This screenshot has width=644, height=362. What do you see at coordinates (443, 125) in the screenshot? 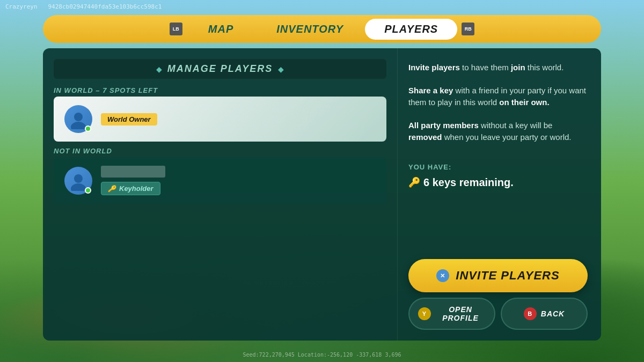
I see `party-members-bold: All party members` at bounding box center [443, 125].